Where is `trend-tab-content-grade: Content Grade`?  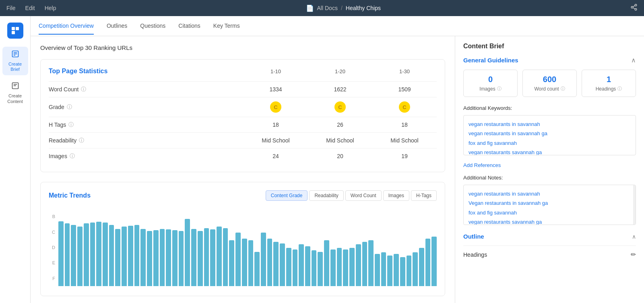 trend-tab-content-grade: Content Grade is located at coordinates (287, 196).